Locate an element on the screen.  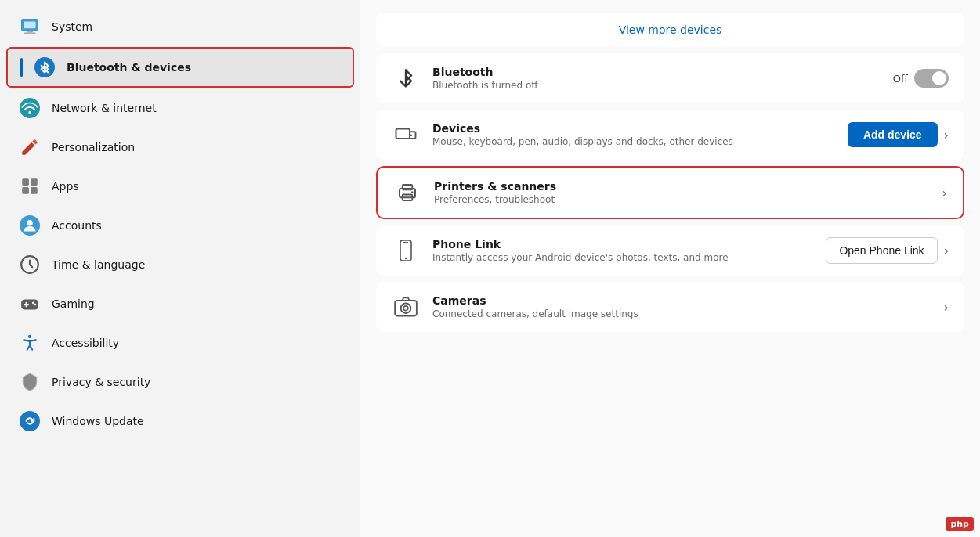
sidebar-item-gaming-label: Gaming is located at coordinates (74, 304).